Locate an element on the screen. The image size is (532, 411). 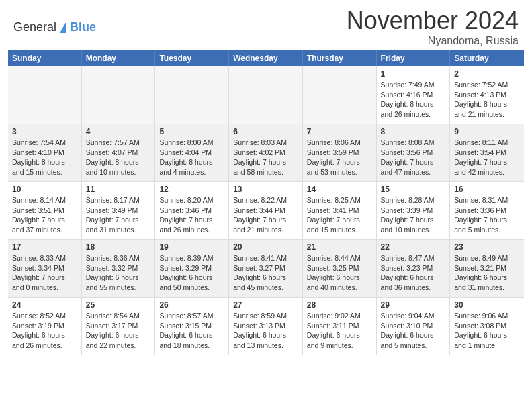
sunset-text: Sunset: 3:44 PM is located at coordinates (259, 210).